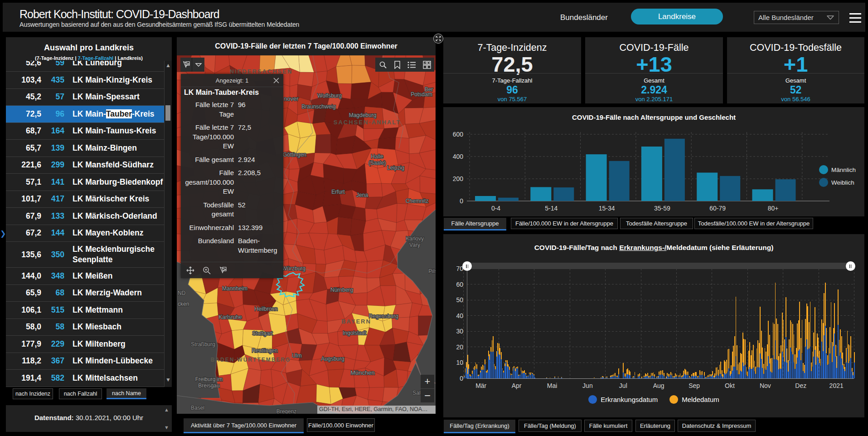 This screenshot has height=436, width=868. What do you see at coordinates (356, 321) in the screenshot?
I see `svg-text: BAYERN` at bounding box center [356, 321].